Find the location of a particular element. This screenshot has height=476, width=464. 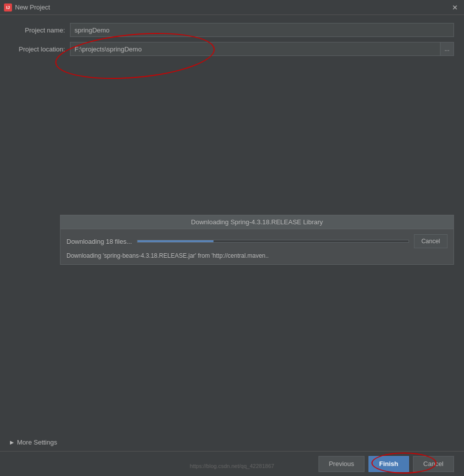

download-panel: Downloading Spring-4.3.18.RELEASE Librar… is located at coordinates (257, 240).